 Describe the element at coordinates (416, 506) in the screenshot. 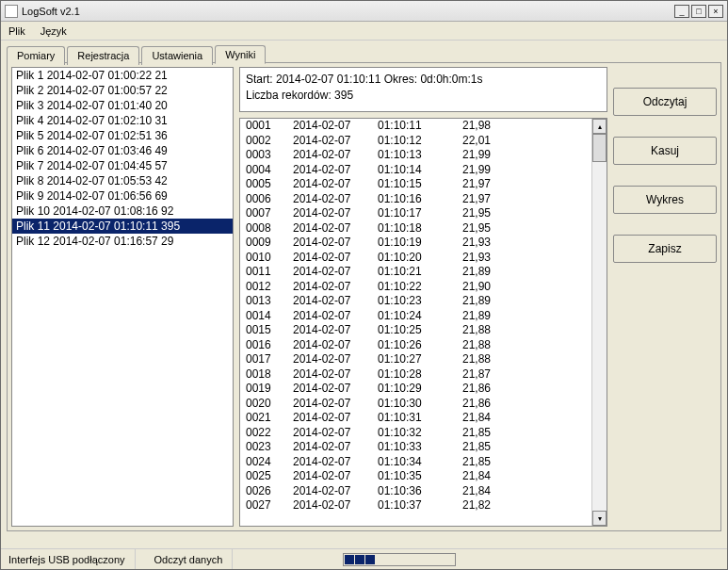

I see `data-row: 00272014-02-0701:10:3721,82` at that location.